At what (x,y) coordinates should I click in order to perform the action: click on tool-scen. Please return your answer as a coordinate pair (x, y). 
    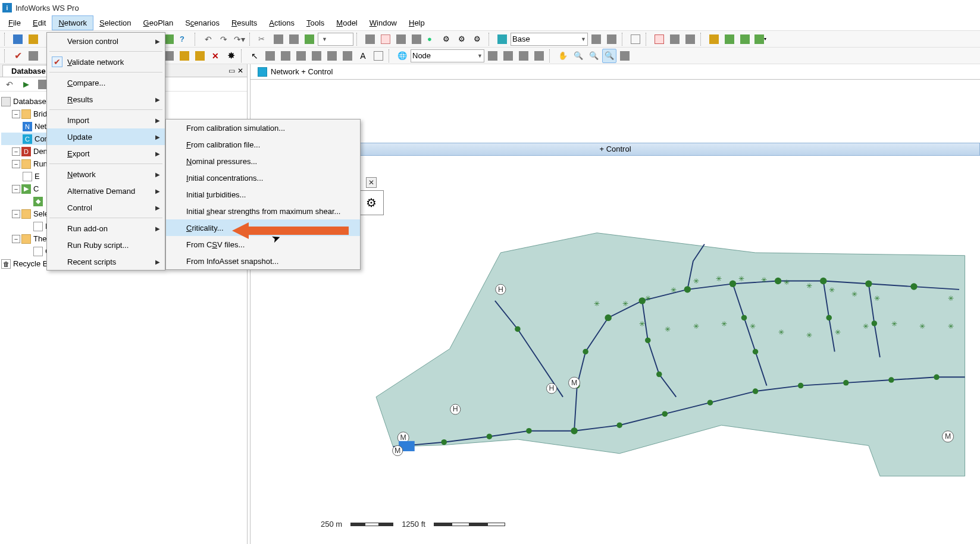
    Looking at the image, I should click on (502, 39).